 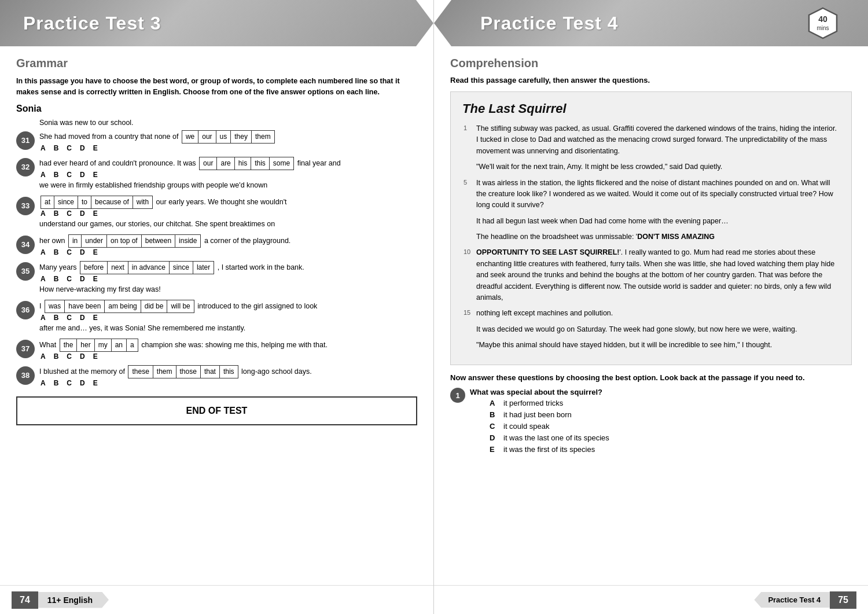 I want to click on opt-text-1d: it was the last one of its species, so click(x=557, y=437).